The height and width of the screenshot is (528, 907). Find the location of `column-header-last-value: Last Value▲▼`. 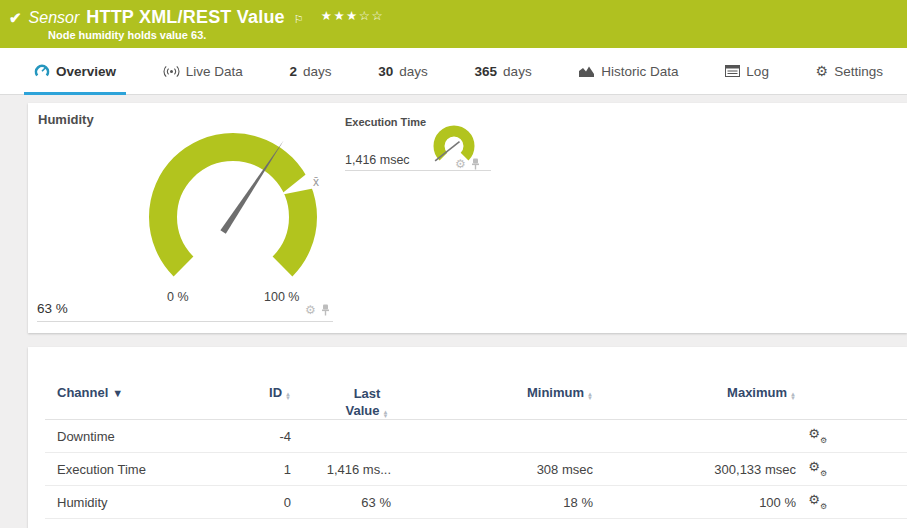

column-header-last-value: Last Value▲▼ is located at coordinates (341, 402).